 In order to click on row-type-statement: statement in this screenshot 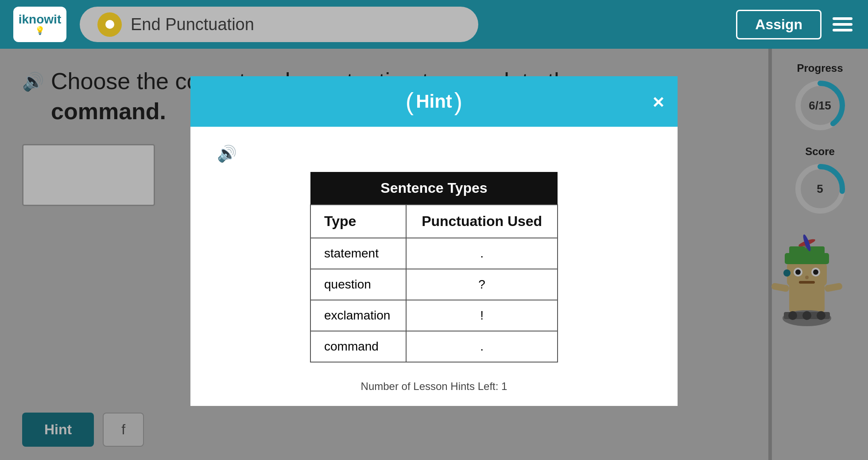, I will do `click(358, 253)`.